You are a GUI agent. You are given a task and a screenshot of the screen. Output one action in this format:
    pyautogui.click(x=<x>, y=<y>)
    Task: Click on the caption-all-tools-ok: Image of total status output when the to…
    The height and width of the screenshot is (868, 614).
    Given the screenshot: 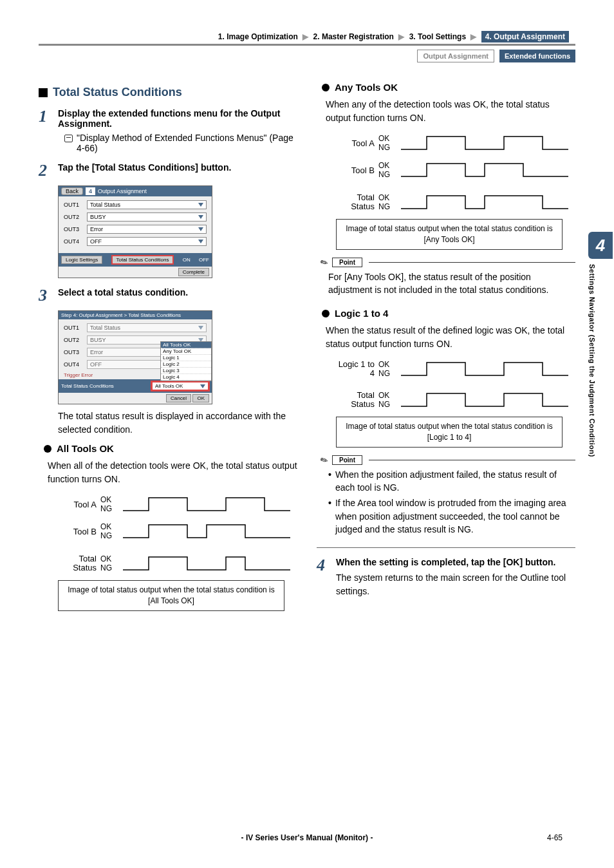 What is the action you would take?
    pyautogui.click(x=171, y=596)
    